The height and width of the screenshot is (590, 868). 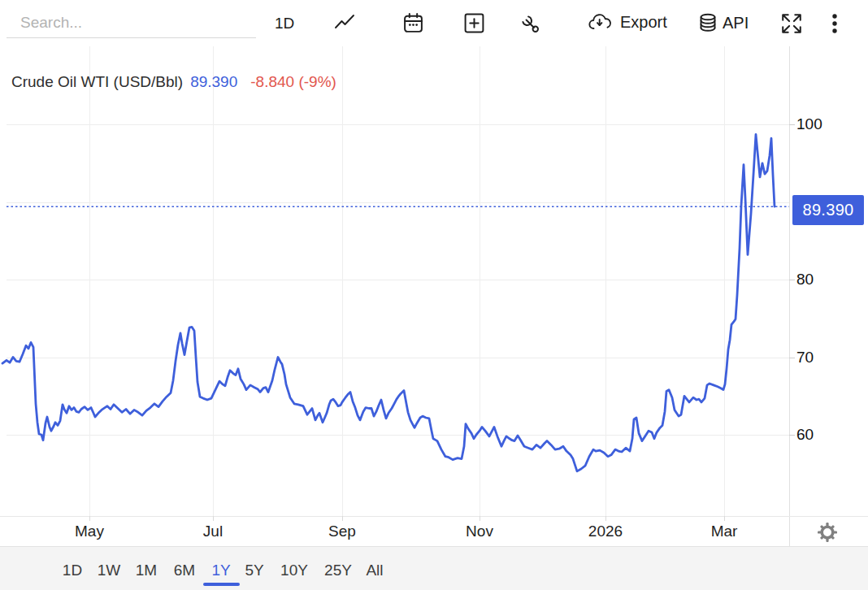 I want to click on instrument-title: Crude Oil WTI (USD/Bbl), so click(x=98, y=82).